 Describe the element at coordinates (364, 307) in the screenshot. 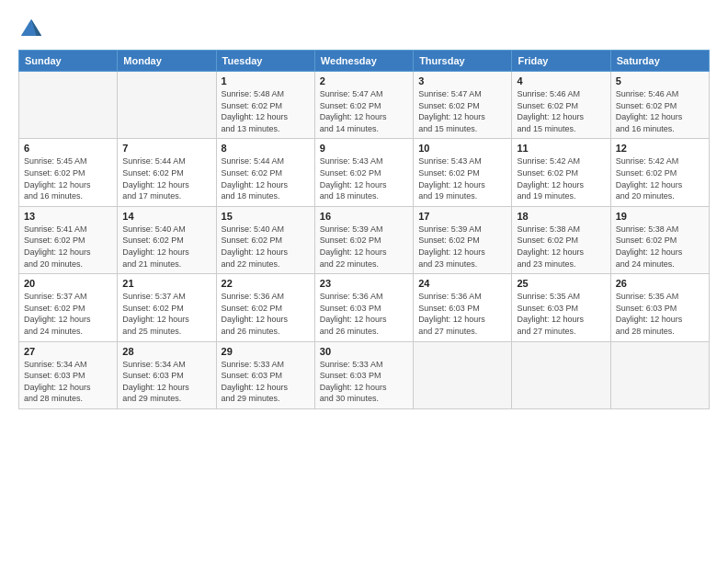

I see `calendar-cell: 23Sunrise: 5:36 AM Sunset: 6:03 PM Dayli…` at that location.